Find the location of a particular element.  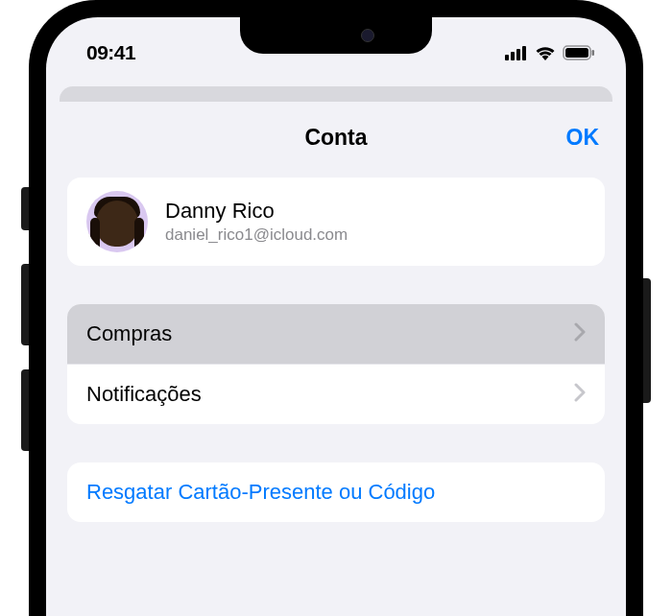

profile-info: Danny Rico daniel_rico1@icloud.com is located at coordinates (256, 222).